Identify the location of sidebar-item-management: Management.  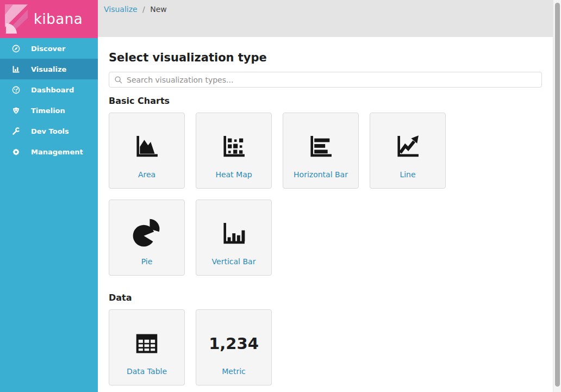
(49, 152).